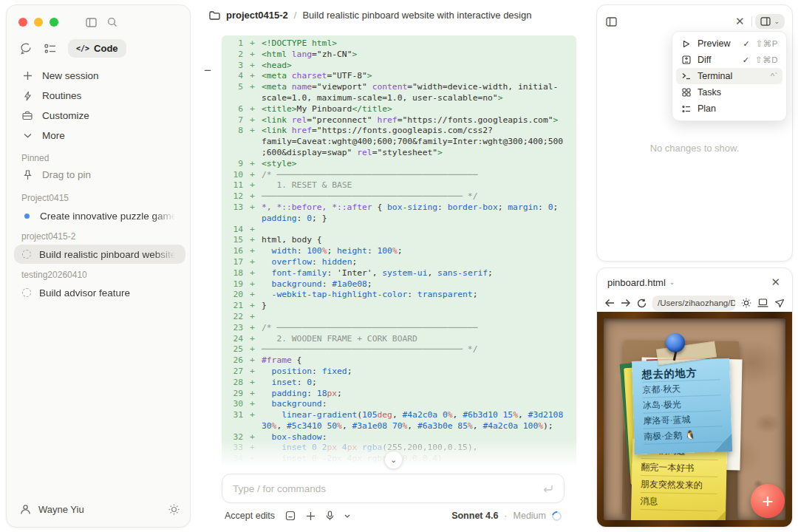  What do you see at coordinates (417, 15) in the screenshot?
I see `page-title: Build realistic pinboard website with in…` at bounding box center [417, 15].